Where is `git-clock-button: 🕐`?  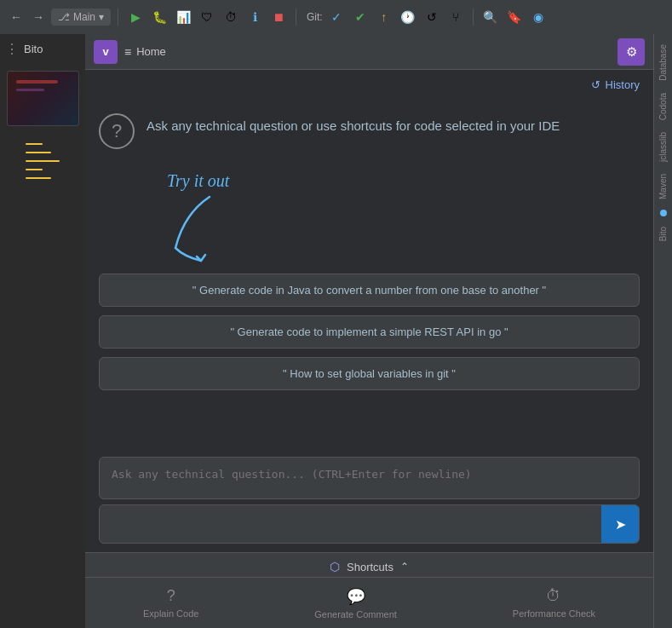
git-clock-button: 🕐 is located at coordinates (408, 17).